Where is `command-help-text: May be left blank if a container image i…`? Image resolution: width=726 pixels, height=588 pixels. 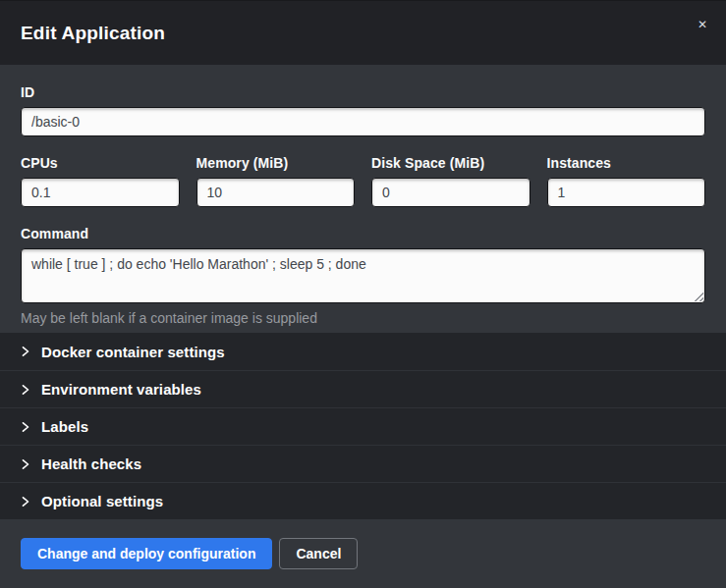
command-help-text: May be left blank if a container image i… is located at coordinates (363, 318).